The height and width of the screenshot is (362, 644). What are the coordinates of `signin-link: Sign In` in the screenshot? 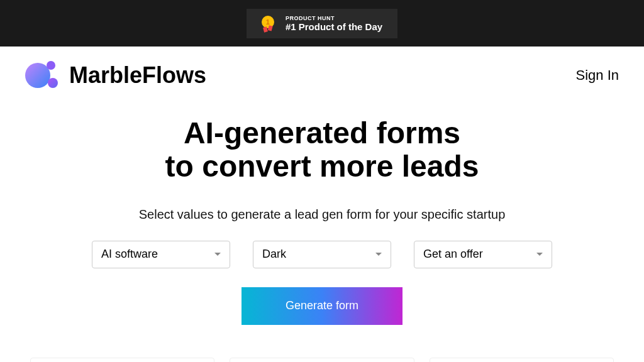 It's located at (597, 75).